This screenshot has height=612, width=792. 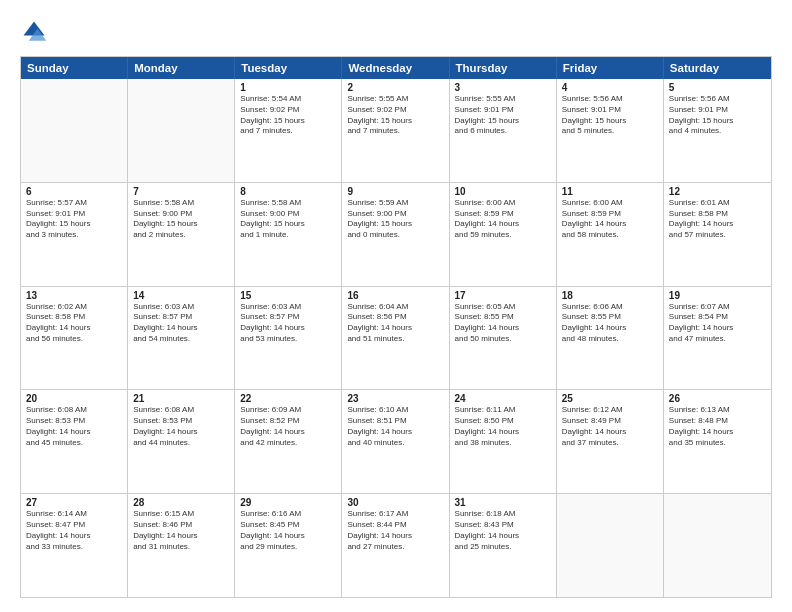 I want to click on day-number: 1, so click(x=288, y=88).